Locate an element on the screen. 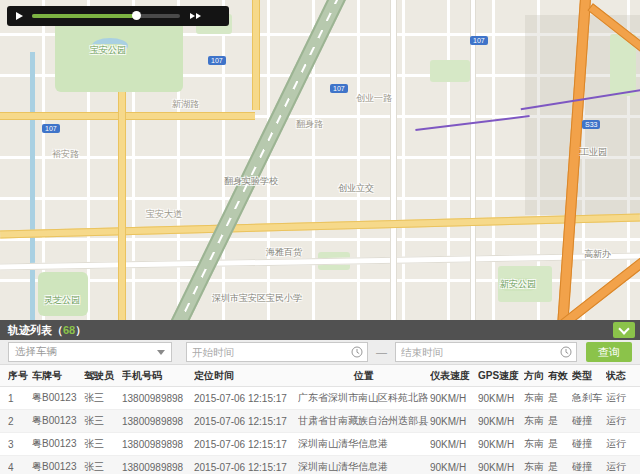 The width and height of the screenshot is (640, 474). column-header: 状态 is located at coordinates (623, 376).